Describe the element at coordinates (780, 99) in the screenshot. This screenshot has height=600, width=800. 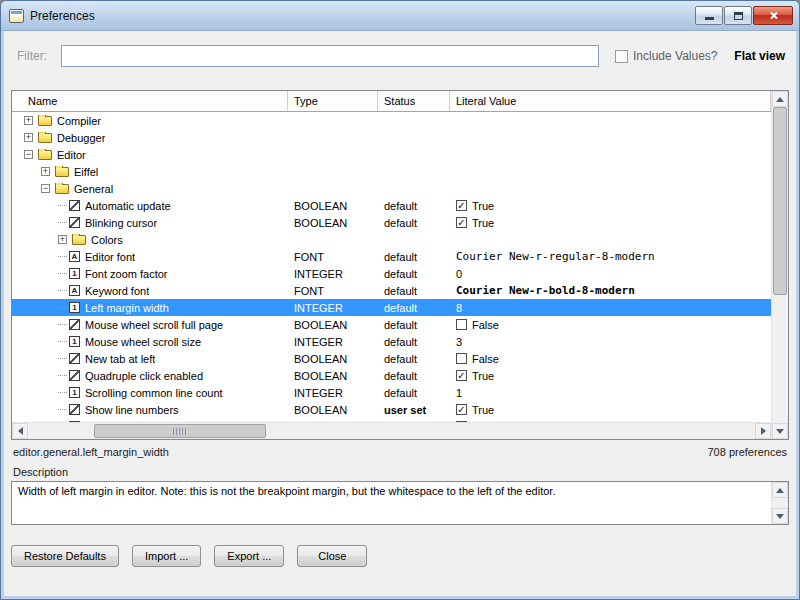
I see `scroll-up-arrow-icon` at that location.